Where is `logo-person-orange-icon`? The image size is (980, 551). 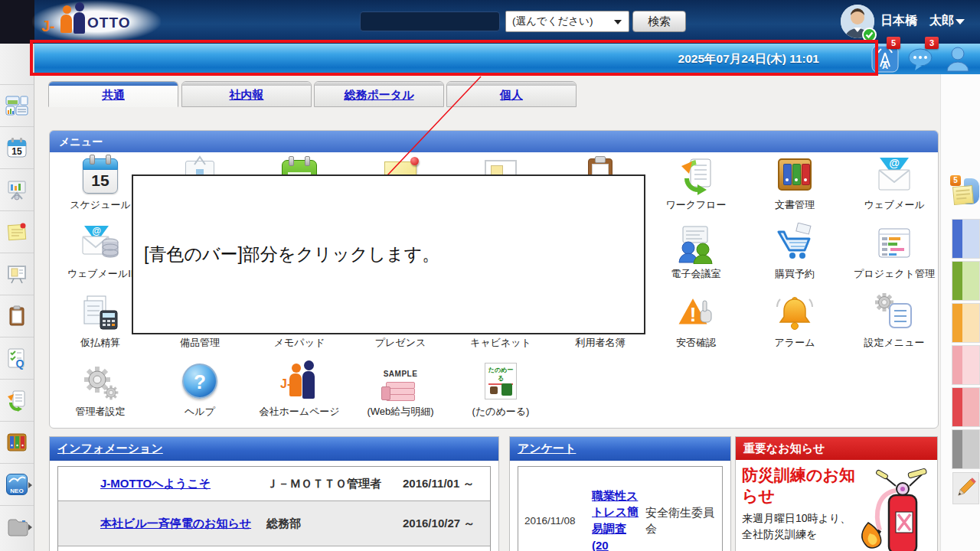 logo-person-orange-icon is located at coordinates (67, 9).